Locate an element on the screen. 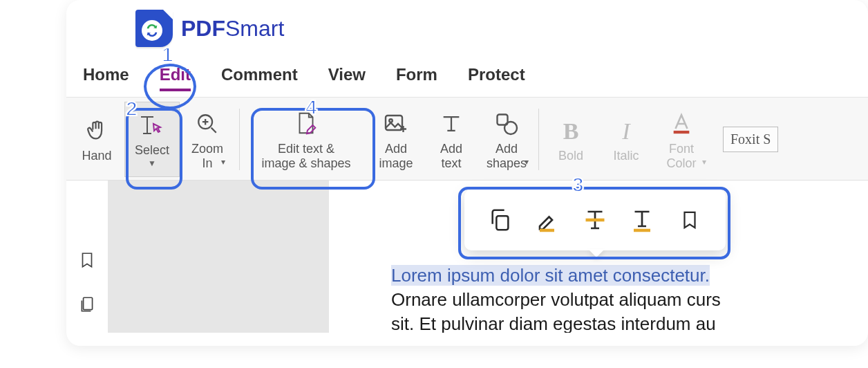 This screenshot has width=868, height=368. zoom-in-icon is located at coordinates (207, 124).